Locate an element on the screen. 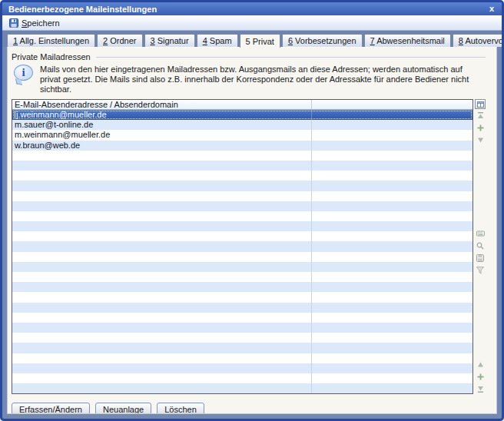  save-list-icon is located at coordinates (481, 258).